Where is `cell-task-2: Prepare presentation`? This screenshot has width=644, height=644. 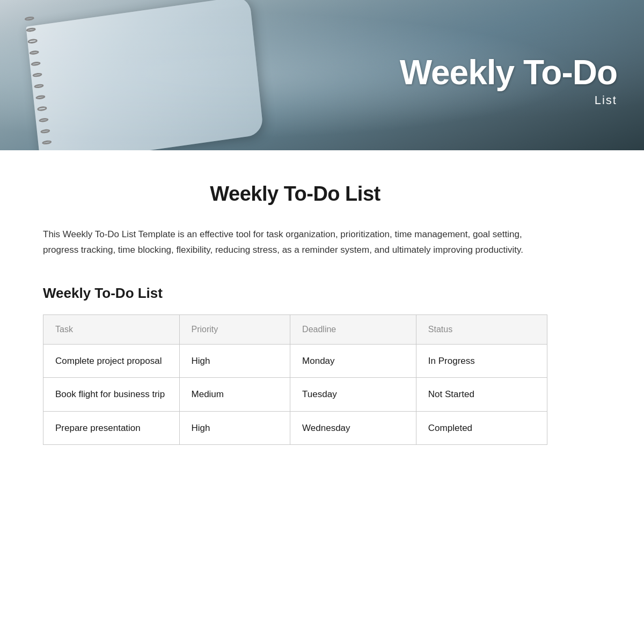 cell-task-2: Prepare presentation is located at coordinates (112, 428).